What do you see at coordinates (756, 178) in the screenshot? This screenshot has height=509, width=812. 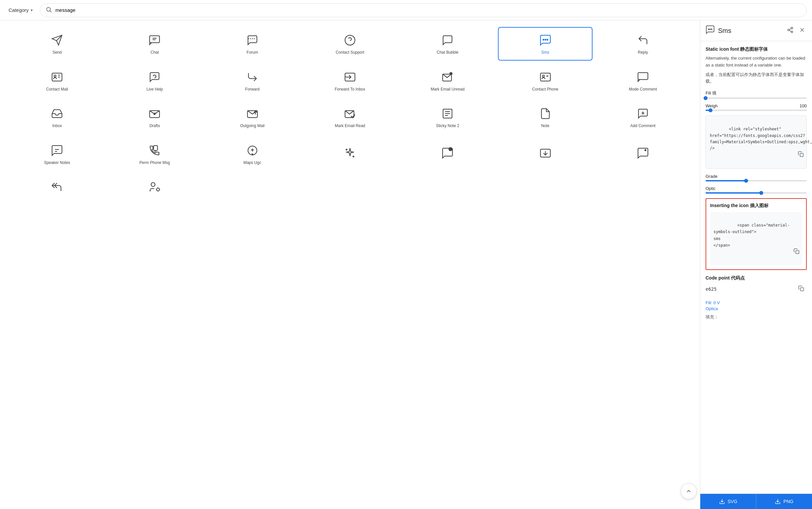 I see `grade-row: Grade` at bounding box center [756, 178].